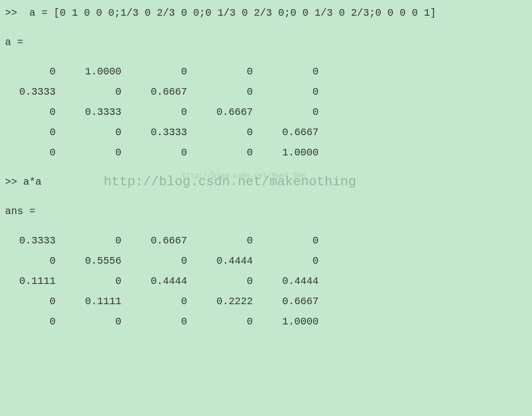 The width and height of the screenshot is (532, 416). What do you see at coordinates (266, 261) in the screenshot?
I see `matrix-row: 00.555600.44440` at bounding box center [266, 261].